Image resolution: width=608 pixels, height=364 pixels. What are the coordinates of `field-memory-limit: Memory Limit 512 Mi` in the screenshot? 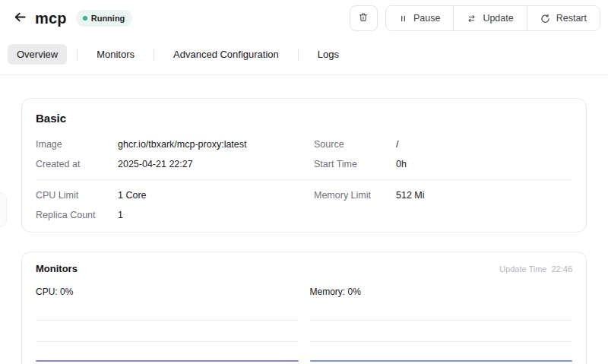 It's located at (443, 195).